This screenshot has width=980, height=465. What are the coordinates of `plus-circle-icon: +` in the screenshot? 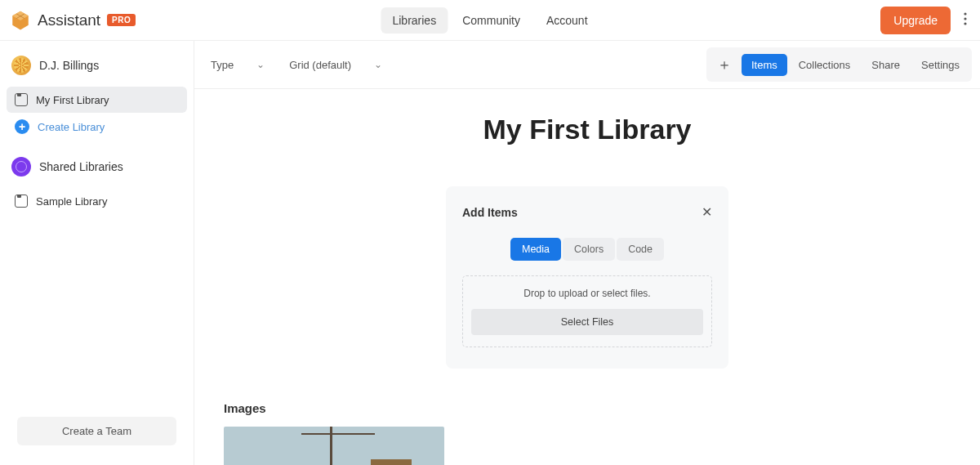 It's located at (22, 127).